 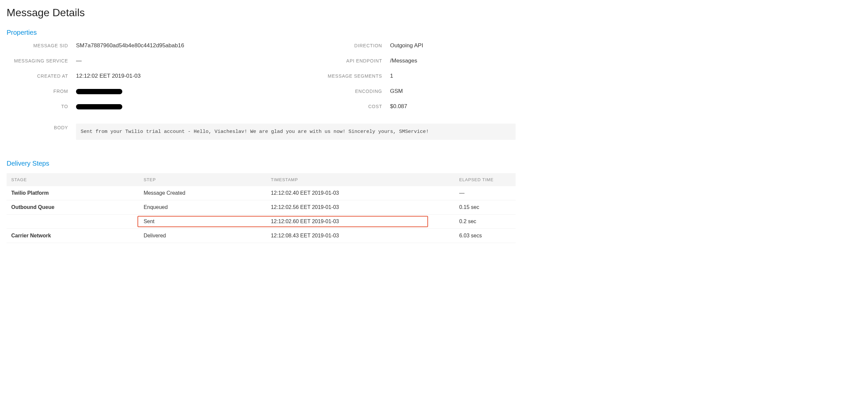 What do you see at coordinates (203, 180) in the screenshot?
I see `table-header-step: STEP` at bounding box center [203, 180].